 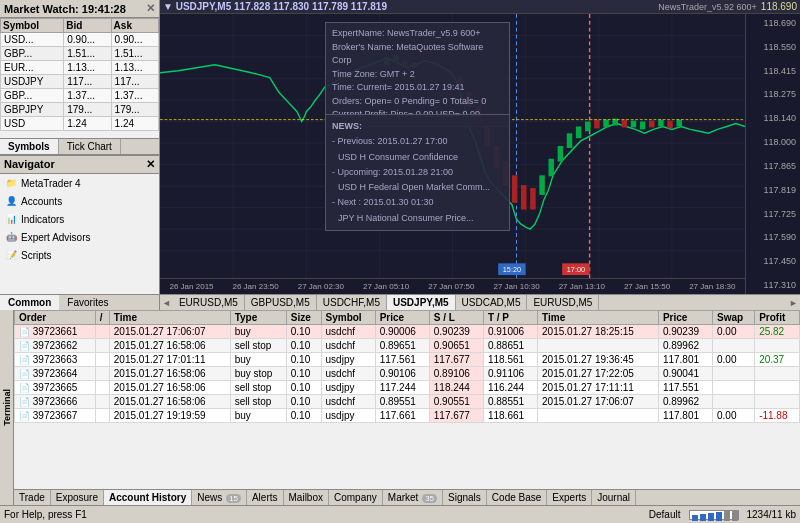 I want to click on order-time: 2015.01.27 19:19:59, so click(x=170, y=416).